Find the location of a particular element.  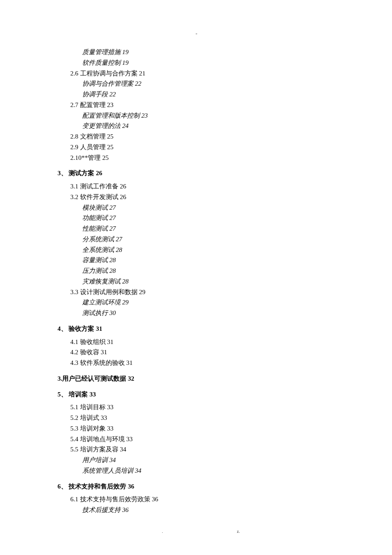

toc-item: 容量测试 28 is located at coordinates (208, 260).